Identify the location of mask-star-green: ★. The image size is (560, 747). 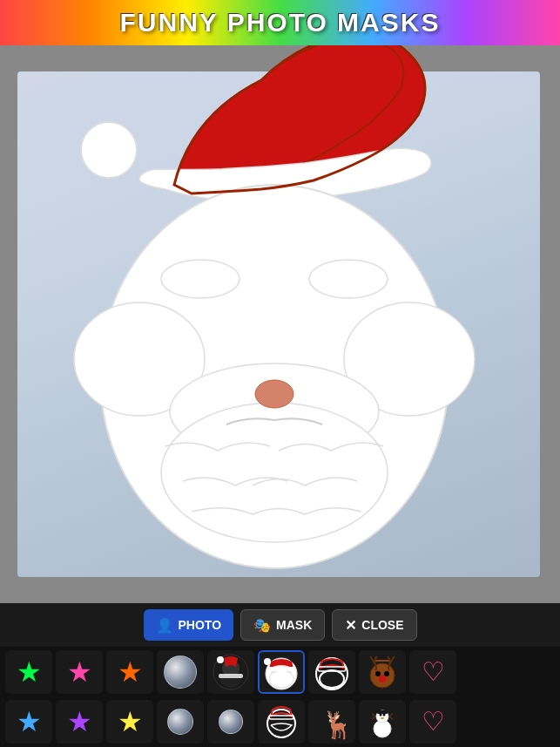
(29, 672).